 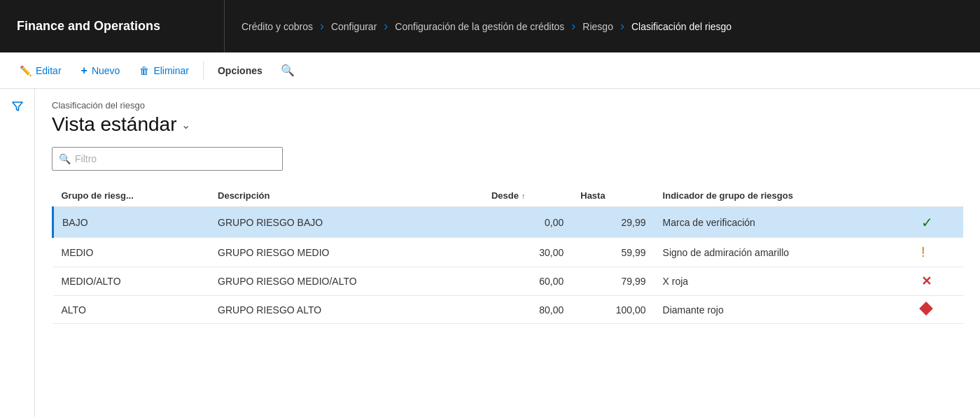 What do you see at coordinates (507, 125) in the screenshot?
I see `page-title: Vista estándar ⌄` at bounding box center [507, 125].